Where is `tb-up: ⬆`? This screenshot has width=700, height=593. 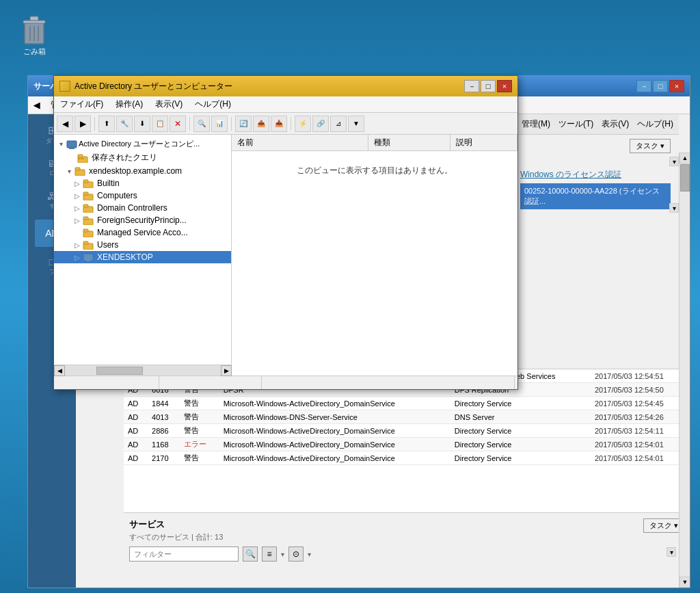 tb-up: ⬆ is located at coordinates (107, 124).